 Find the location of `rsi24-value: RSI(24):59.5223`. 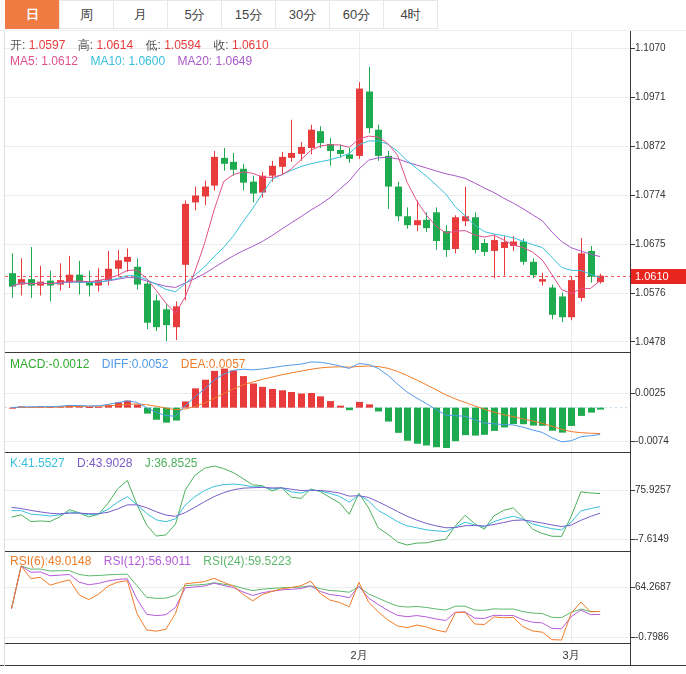

rsi24-value: RSI(24):59.5223 is located at coordinates (247, 561).